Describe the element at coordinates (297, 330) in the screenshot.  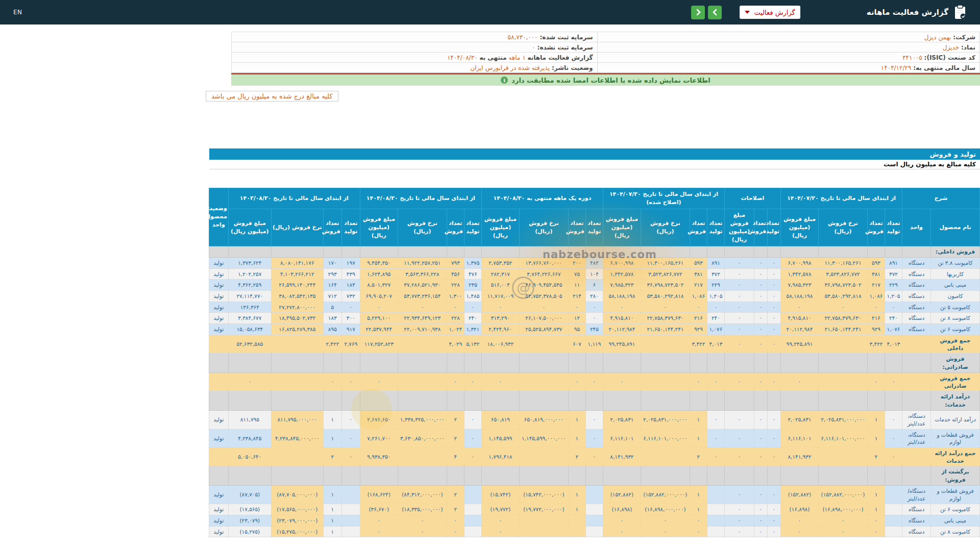
I see `table-cell: ۱۶,۸۲۵,۲۸۹,۳۸۵` at that location.